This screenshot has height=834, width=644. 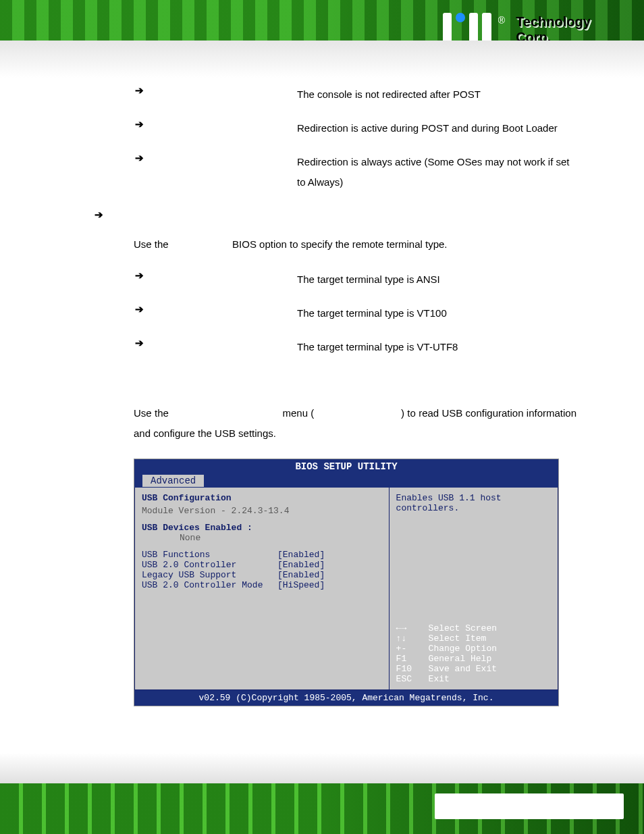 I want to click on help-label: Select Screen, so click(x=463, y=628).